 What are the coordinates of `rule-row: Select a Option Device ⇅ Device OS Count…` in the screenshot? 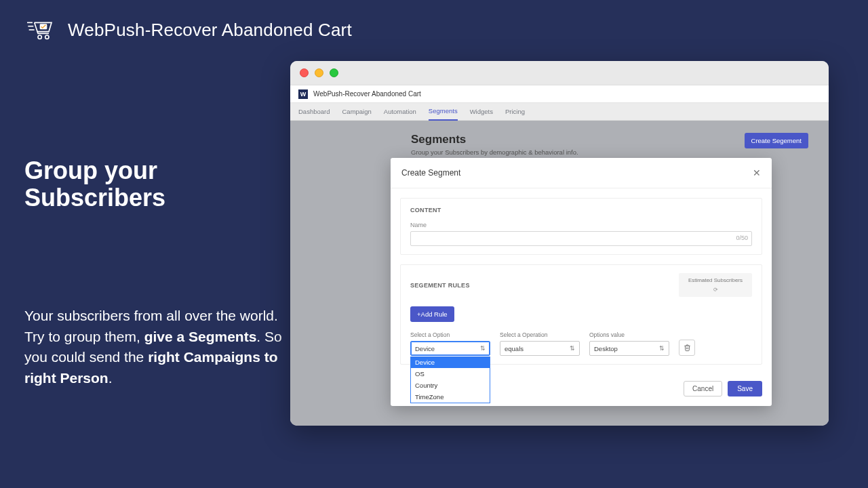 It's located at (581, 344).